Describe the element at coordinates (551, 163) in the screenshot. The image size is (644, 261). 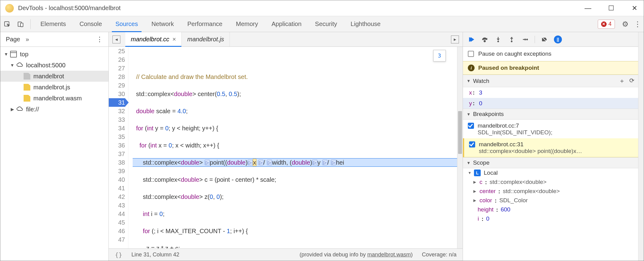
I see `scope-section-header: ▼Scope` at that location.